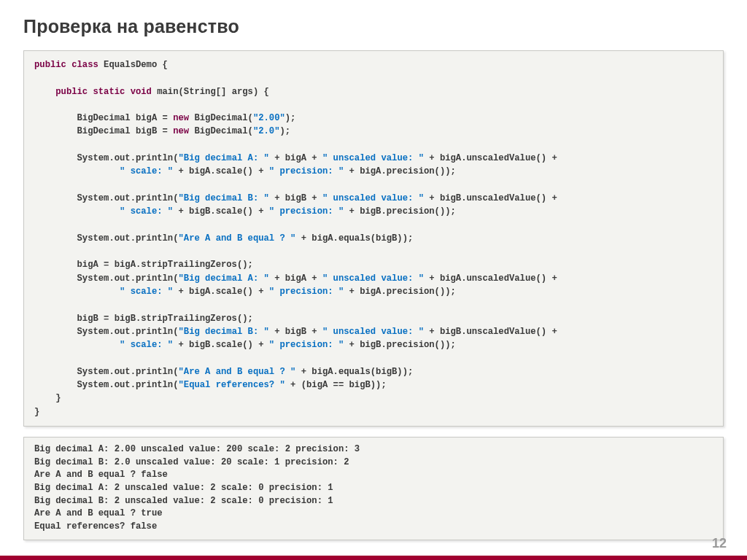 This screenshot has width=747, height=560. What do you see at coordinates (224, 198) in the screenshot?
I see `code-string: "Big decimal B: "` at bounding box center [224, 198].